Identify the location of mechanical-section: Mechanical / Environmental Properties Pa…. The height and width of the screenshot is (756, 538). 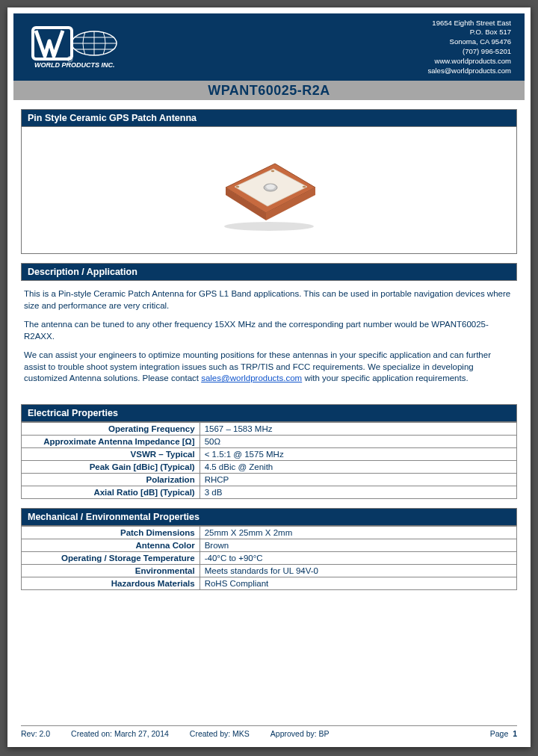
(269, 549).